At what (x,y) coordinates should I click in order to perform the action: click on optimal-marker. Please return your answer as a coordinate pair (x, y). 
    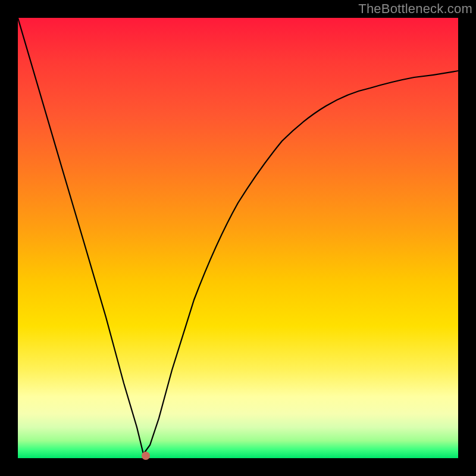
    Looking at the image, I should click on (146, 456).